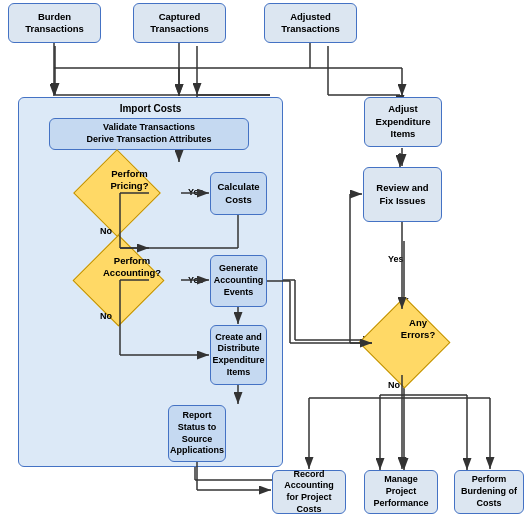 The image size is (531, 518). Describe the element at coordinates (180, 23) in the screenshot. I see `captured-transactions-box: Captured Transactions` at that location.